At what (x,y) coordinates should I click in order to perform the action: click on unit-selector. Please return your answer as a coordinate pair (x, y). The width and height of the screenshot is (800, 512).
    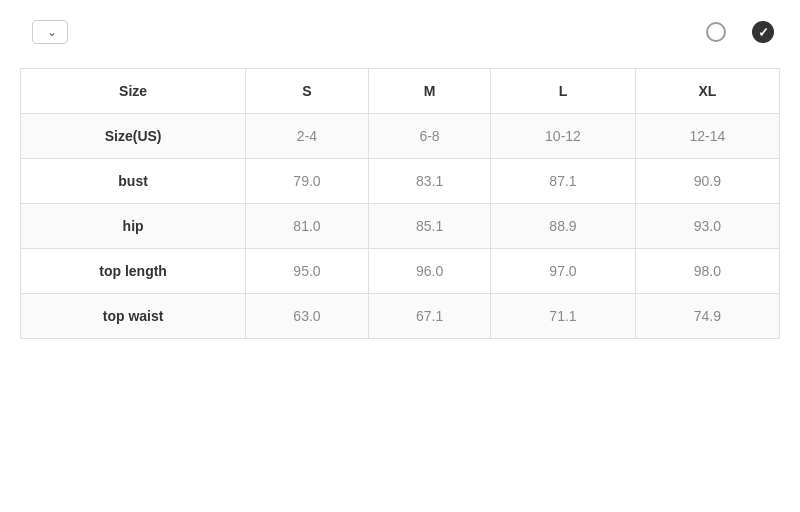
    Looking at the image, I should click on (743, 32).